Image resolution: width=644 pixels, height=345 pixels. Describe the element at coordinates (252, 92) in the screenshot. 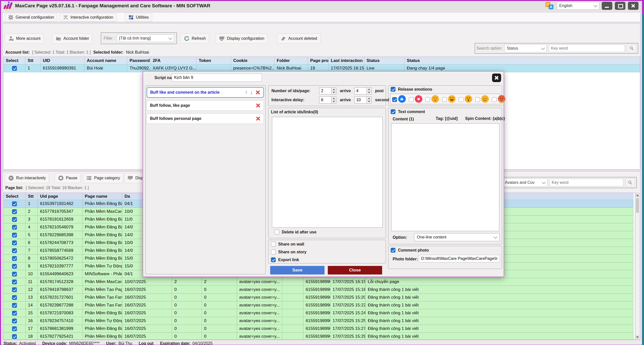

I see `move-down-button: ↓` at that location.